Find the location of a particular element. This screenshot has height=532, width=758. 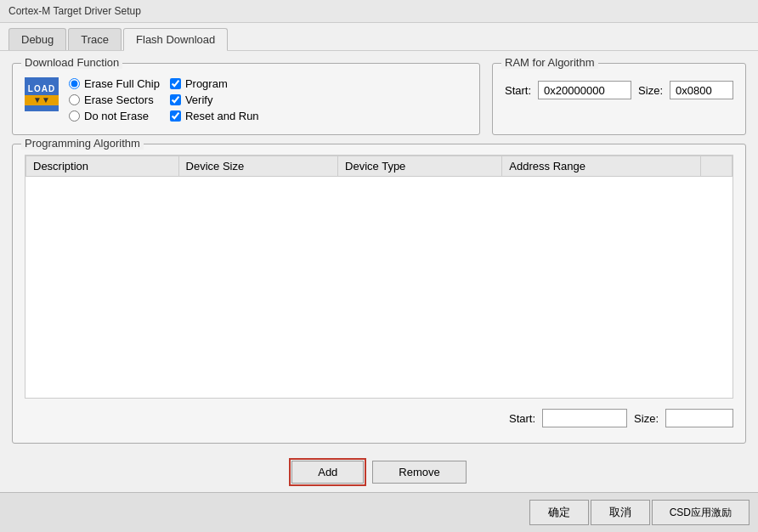

radio-erase-sectors: Erase Sectors is located at coordinates (114, 100).